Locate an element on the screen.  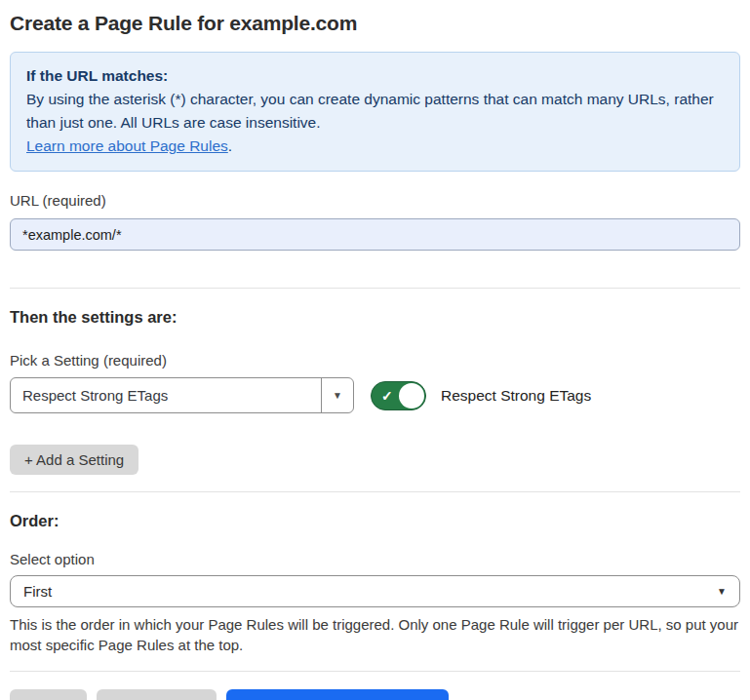
add-setting-button: + Add a Setting is located at coordinates (74, 460).